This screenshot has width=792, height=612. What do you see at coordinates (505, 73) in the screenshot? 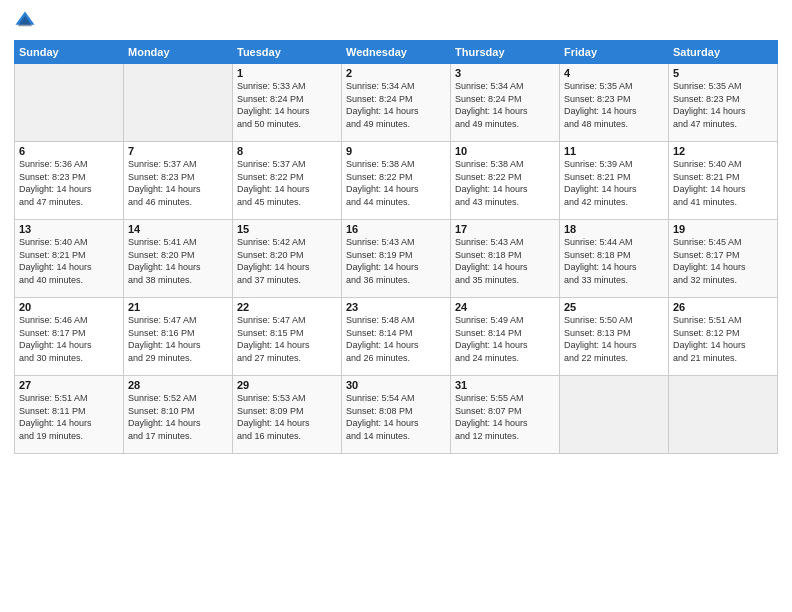
I see `day-number: 3` at bounding box center [505, 73].